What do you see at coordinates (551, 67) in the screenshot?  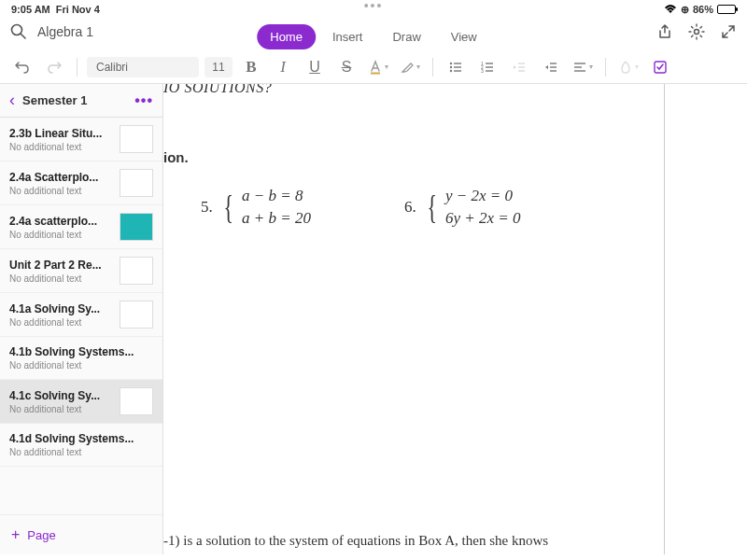 I see `indent-button` at bounding box center [551, 67].